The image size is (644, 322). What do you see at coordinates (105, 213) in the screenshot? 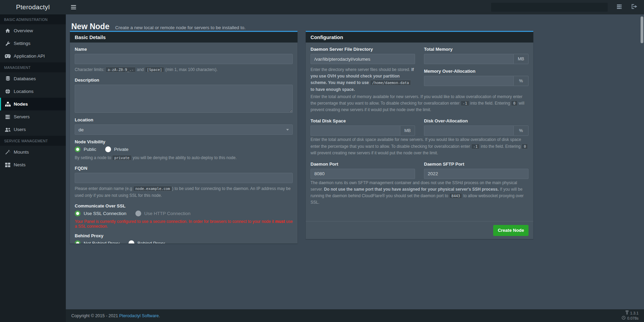
I see `radio-use-ssl-label: Use SSL Connection` at bounding box center [105, 213].